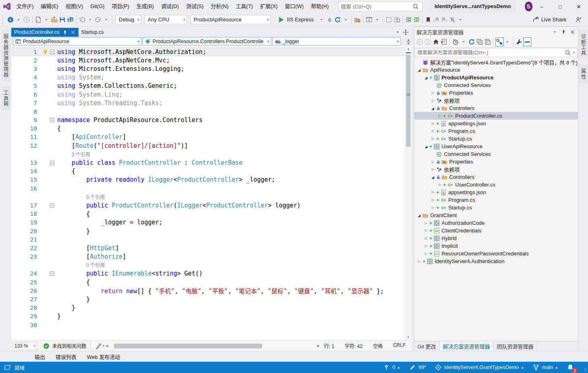  Describe the element at coordinates (428, 42) in the screenshot. I see `se-forward-icon` at that location.